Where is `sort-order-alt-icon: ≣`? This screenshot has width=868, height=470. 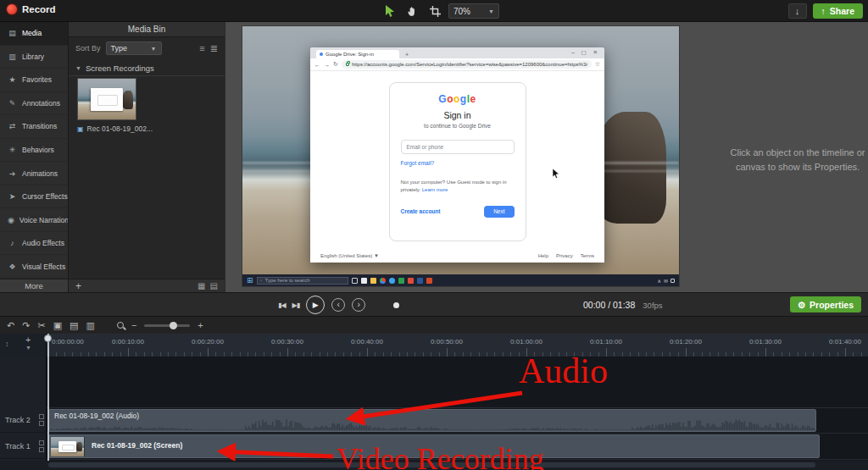 sort-order-alt-icon: ≣ is located at coordinates (214, 49).